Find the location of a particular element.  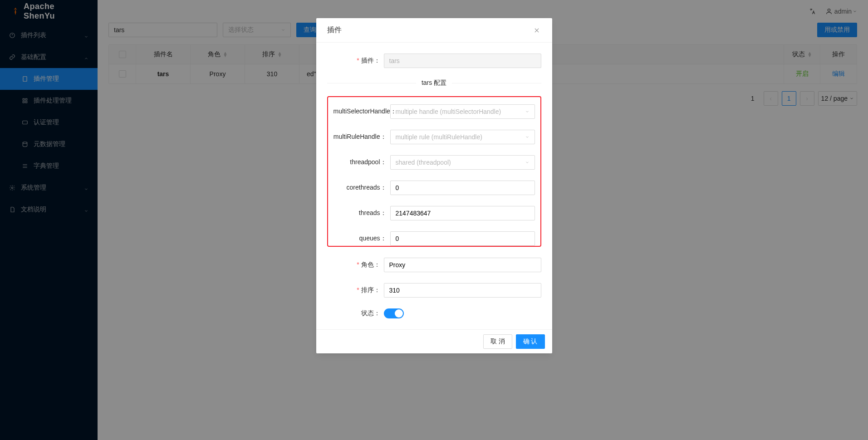

close-icon is located at coordinates (537, 30).